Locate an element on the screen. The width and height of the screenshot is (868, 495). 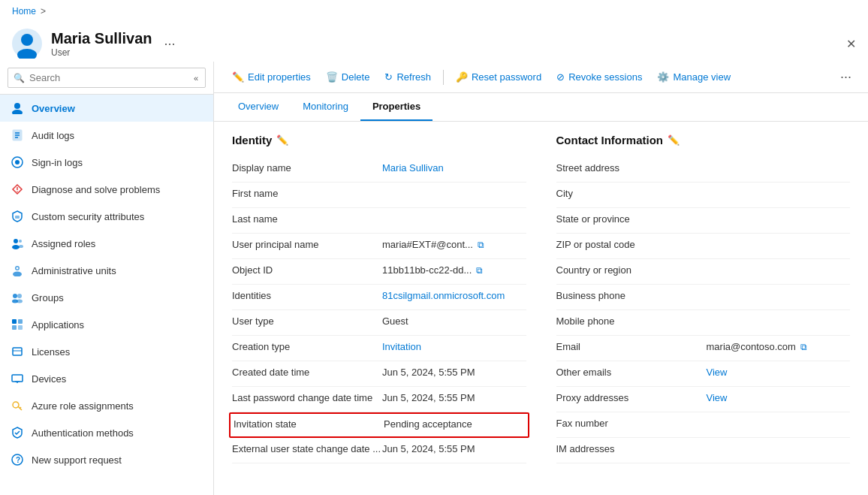
sidebar-label-azure-roles: Azure role assignments is located at coordinates (83, 406).